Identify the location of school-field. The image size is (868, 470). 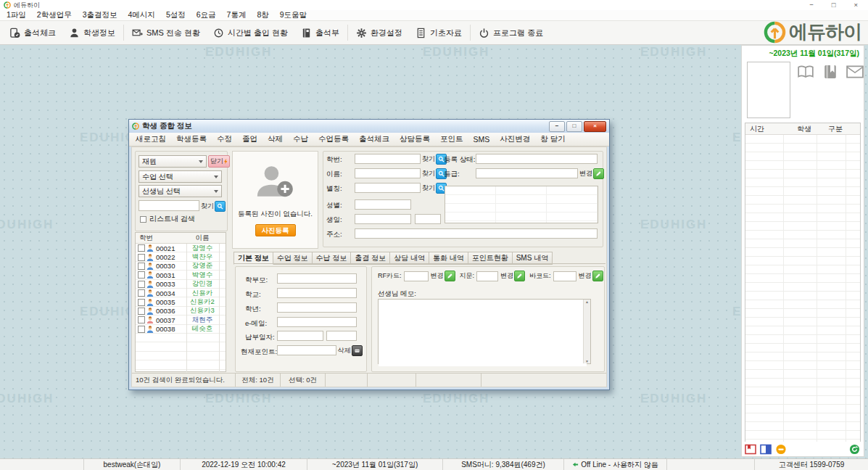
(317, 293).